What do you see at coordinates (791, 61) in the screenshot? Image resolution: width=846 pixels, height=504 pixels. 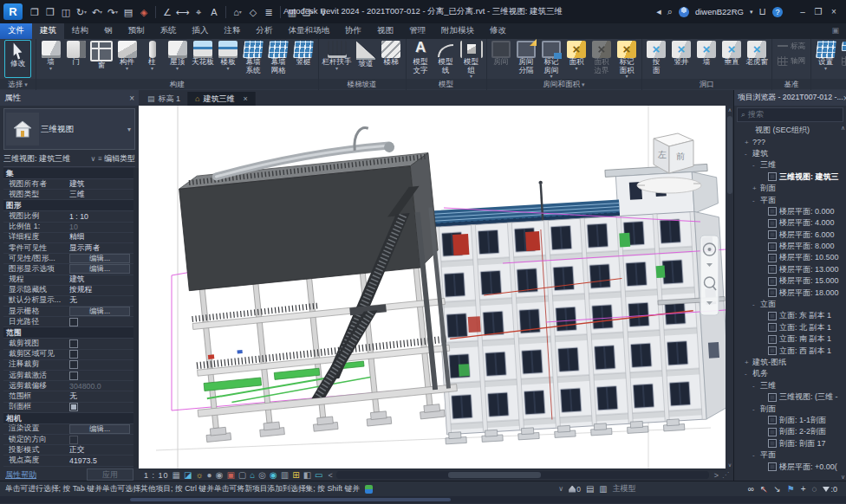 I see `ribbon-tool: 轴网` at bounding box center [791, 61].